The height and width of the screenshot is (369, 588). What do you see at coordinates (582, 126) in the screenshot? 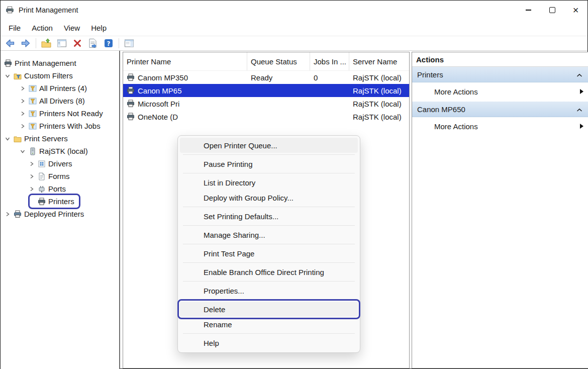
I see `submenu-arrow-icon` at bounding box center [582, 126].